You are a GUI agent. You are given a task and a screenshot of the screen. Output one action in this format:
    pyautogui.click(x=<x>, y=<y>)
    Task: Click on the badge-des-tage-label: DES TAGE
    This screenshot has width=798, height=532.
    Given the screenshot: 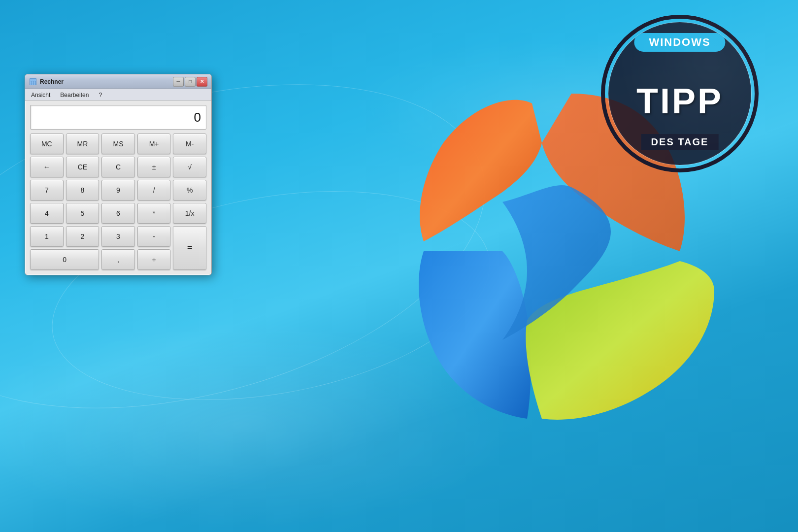 What is the action you would take?
    pyautogui.click(x=680, y=142)
    